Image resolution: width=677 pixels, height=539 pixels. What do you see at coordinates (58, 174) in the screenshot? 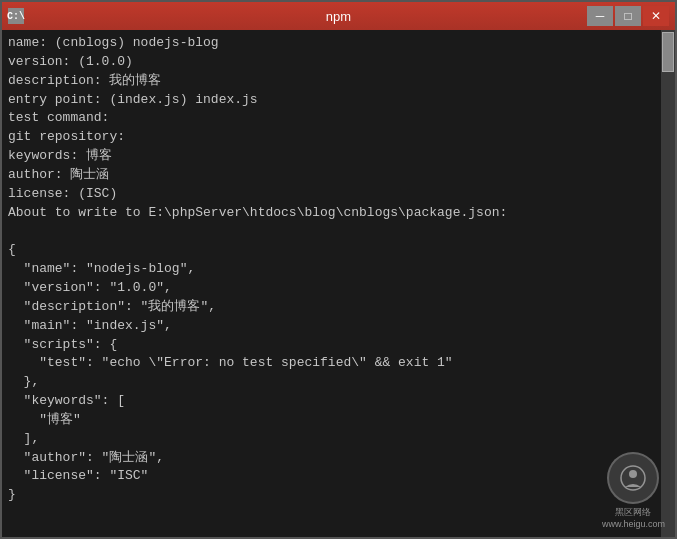
I see `terminal-line: author: 陶士涵` at bounding box center [58, 174].